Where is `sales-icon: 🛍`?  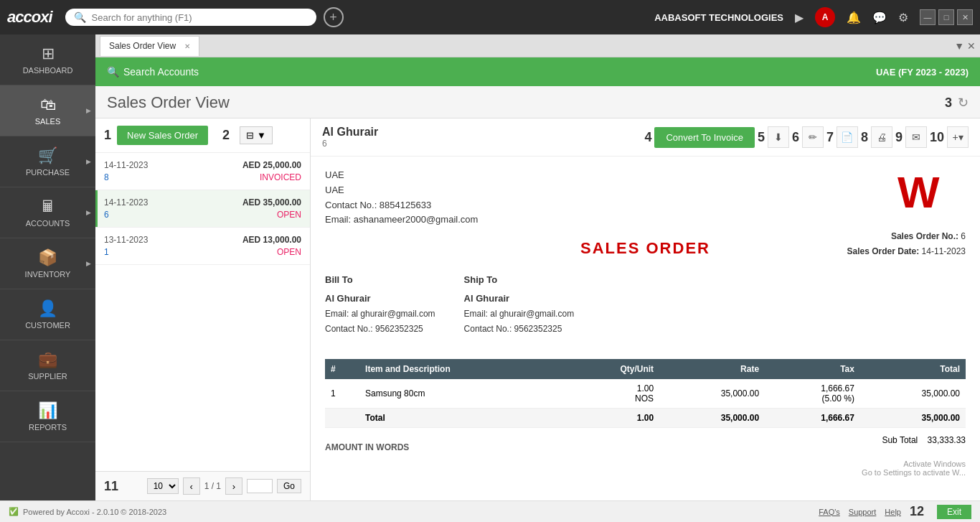 sales-icon: 🛍 is located at coordinates (48, 105).